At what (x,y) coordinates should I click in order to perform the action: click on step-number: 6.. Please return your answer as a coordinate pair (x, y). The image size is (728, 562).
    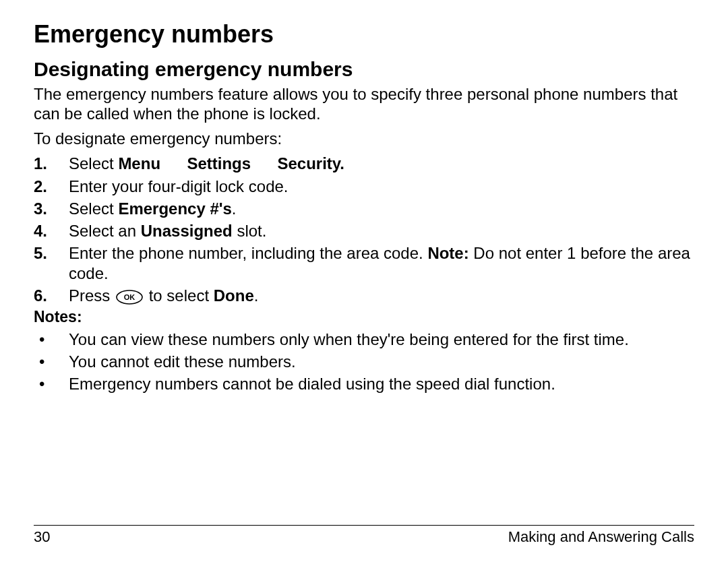
    Looking at the image, I should click on (47, 295).